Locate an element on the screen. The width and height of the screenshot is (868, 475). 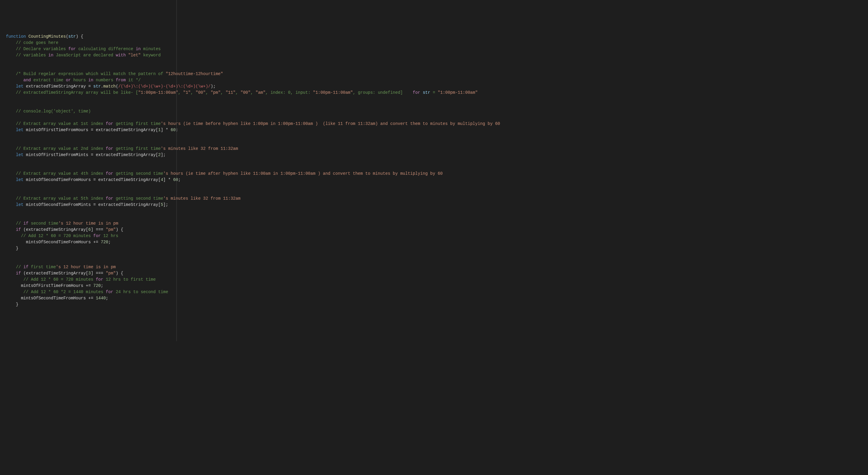
code-line: // extractedTimeStringArray array will b… is located at coordinates (434, 93).